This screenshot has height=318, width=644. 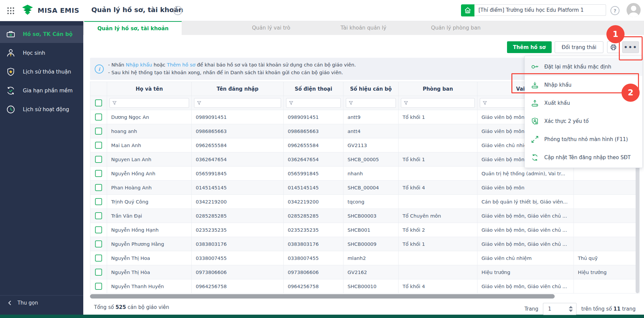 I want to click on table-row: Trịnh Quý Công03422192000342219200tqcong…, so click(x=365, y=202).